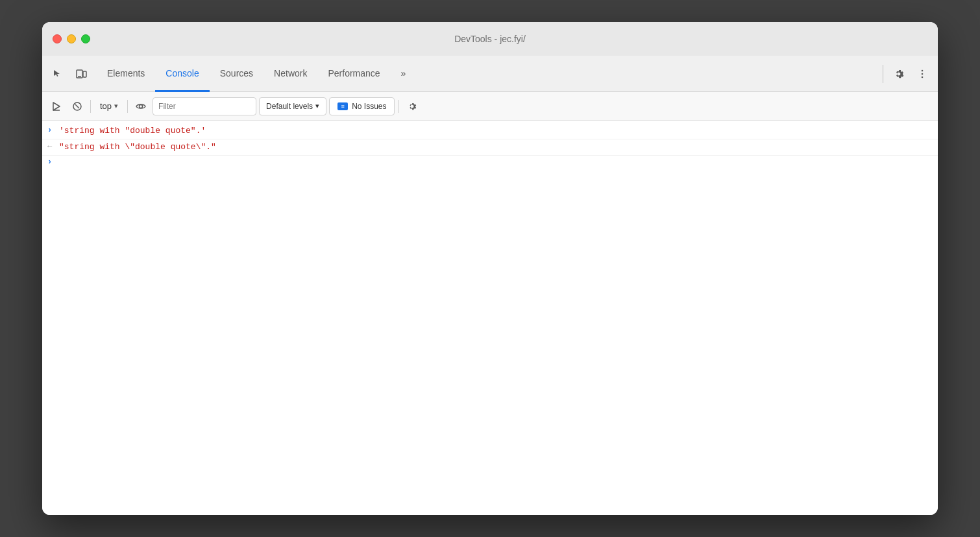 This screenshot has width=980, height=537. I want to click on console-entry-2: ← "string with \"double quote\".", so click(490, 148).